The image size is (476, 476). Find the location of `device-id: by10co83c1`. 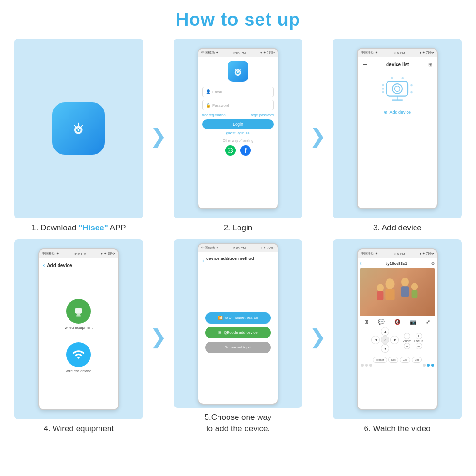

device-id: by10co83c1 is located at coordinates (396, 264).